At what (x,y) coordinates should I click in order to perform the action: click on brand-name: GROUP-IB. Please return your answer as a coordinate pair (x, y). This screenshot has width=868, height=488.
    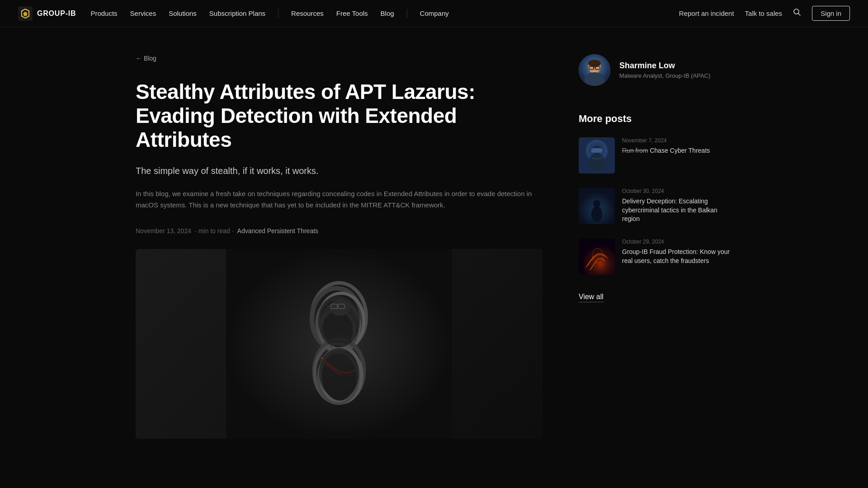
    Looking at the image, I should click on (57, 14).